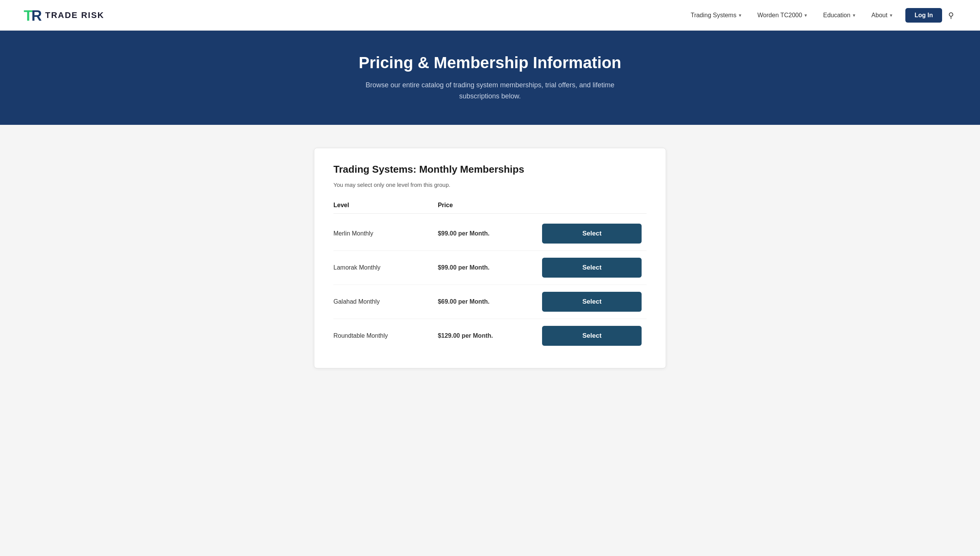  I want to click on col-action-header, so click(594, 205).